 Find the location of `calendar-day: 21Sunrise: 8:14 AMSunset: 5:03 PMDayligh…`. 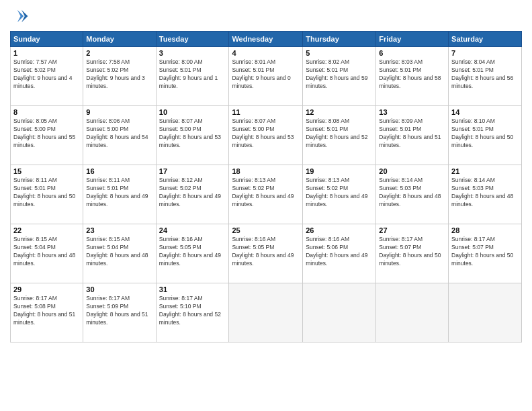

calendar-day: 21Sunrise: 8:14 AMSunset: 5:03 PMDayligh… is located at coordinates (485, 195).